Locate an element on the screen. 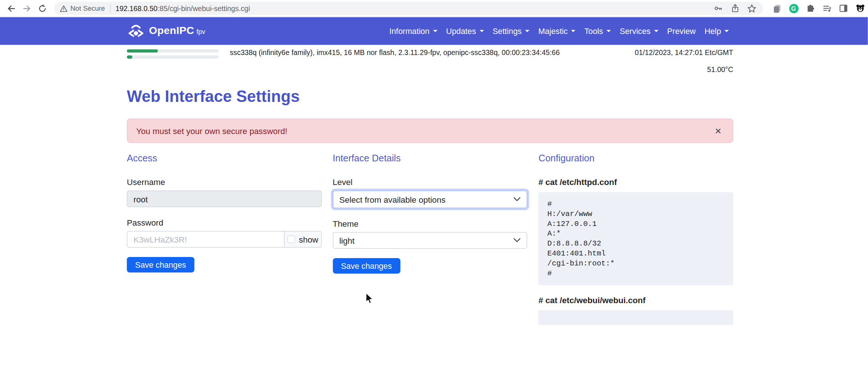 This screenshot has width=868, height=384. bookmark-star-icon is located at coordinates (752, 8).